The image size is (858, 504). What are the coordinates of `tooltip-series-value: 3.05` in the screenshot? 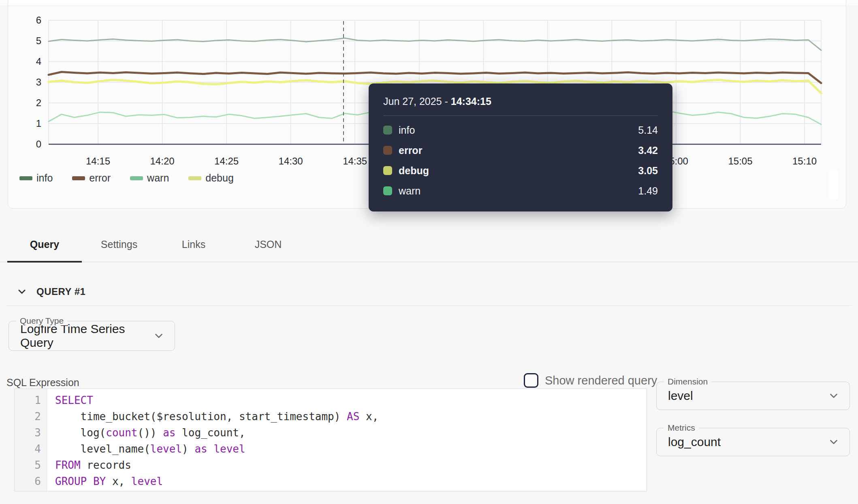 It's located at (648, 171).